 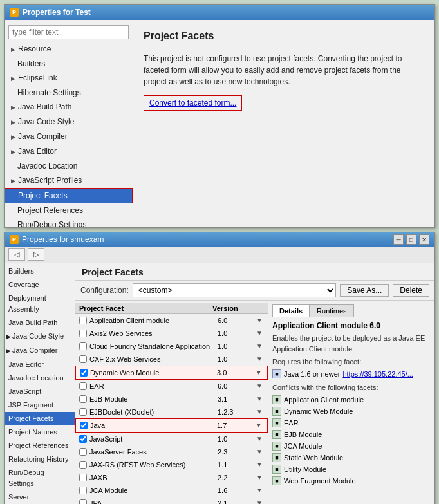 I want to click on top-tree-item: Project References, so click(x=68, y=210).